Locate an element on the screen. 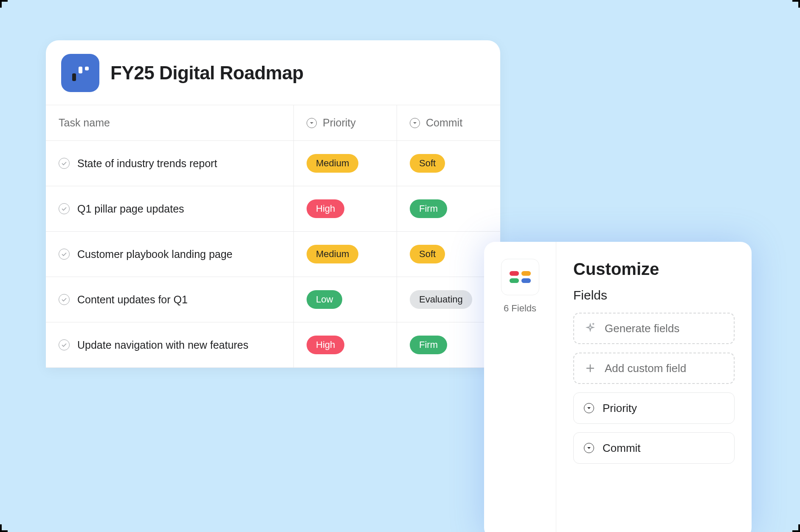 This screenshot has height=532, width=800. commit-badge: Evaluating is located at coordinates (441, 300).